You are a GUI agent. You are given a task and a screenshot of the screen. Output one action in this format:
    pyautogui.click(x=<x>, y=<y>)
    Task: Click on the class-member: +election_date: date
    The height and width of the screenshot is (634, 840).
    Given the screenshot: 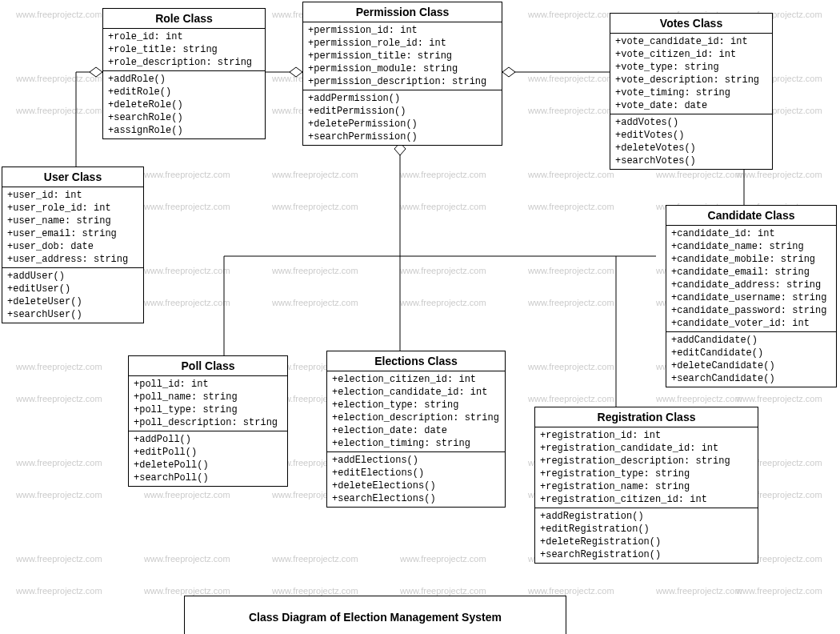 What is the action you would take?
    pyautogui.click(x=416, y=431)
    